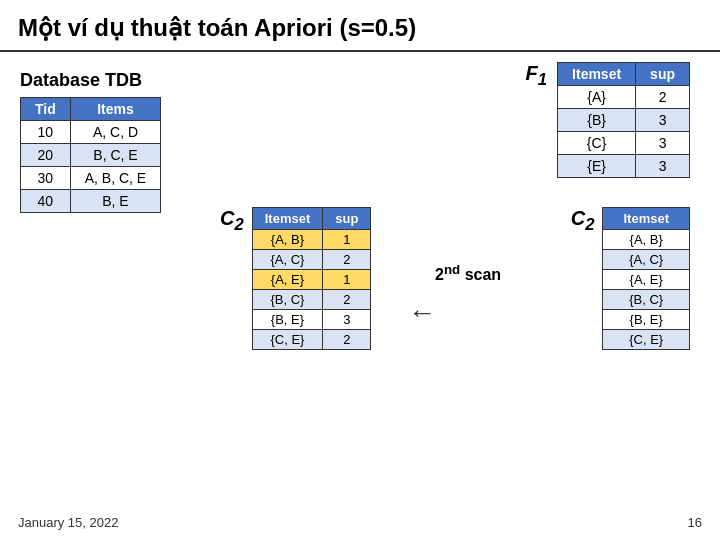  Describe the element at coordinates (312, 320) in the screenshot. I see `c2-left-row: {B, E}3` at that location.